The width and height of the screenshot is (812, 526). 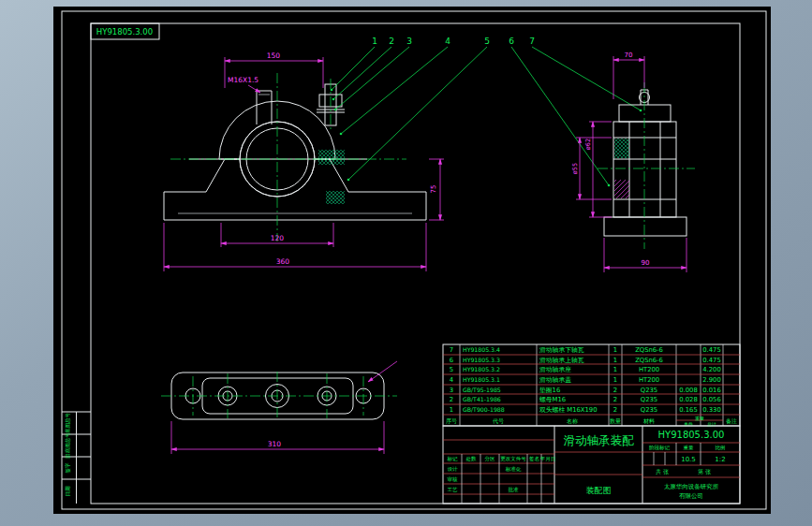 What do you see at coordinates (562, 350) in the screenshot?
I see `bom-cell-name: 滑动轴承下轴瓦` at bounding box center [562, 350].